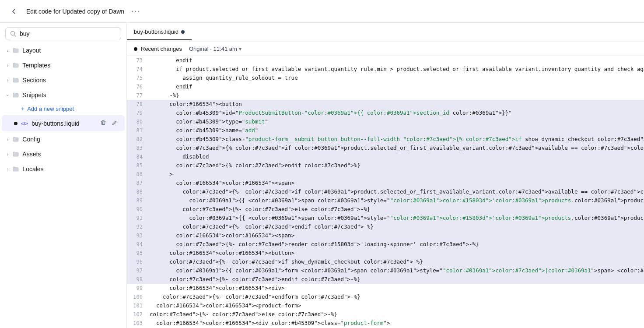 Image resolution: width=644 pixels, height=328 pixels. Describe the element at coordinates (240, 49) in the screenshot. I see `chevron-down-icon: ▾` at that location.